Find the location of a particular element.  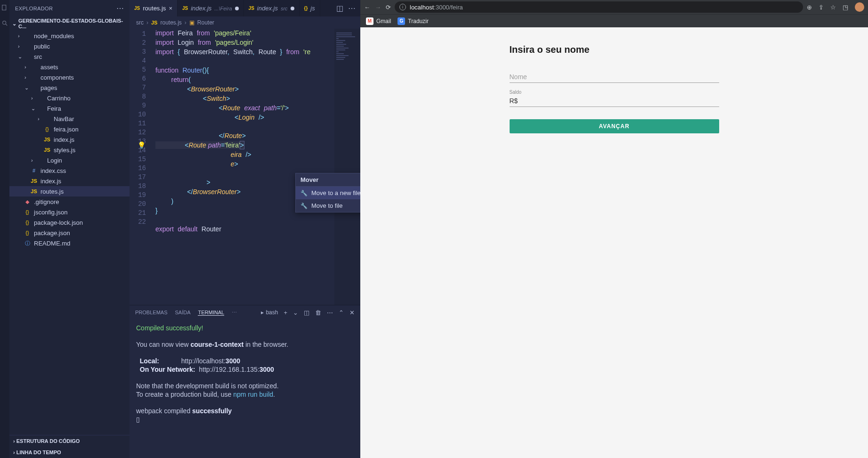

file-icon: {} is located at coordinates (27, 233).